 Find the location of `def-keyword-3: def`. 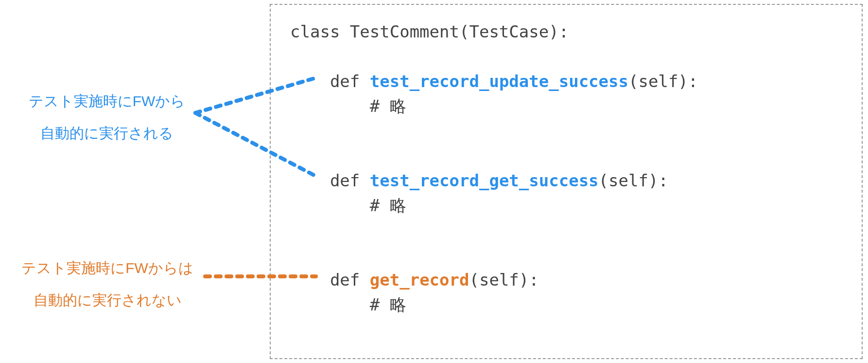

def-keyword-3: def is located at coordinates (350, 280).